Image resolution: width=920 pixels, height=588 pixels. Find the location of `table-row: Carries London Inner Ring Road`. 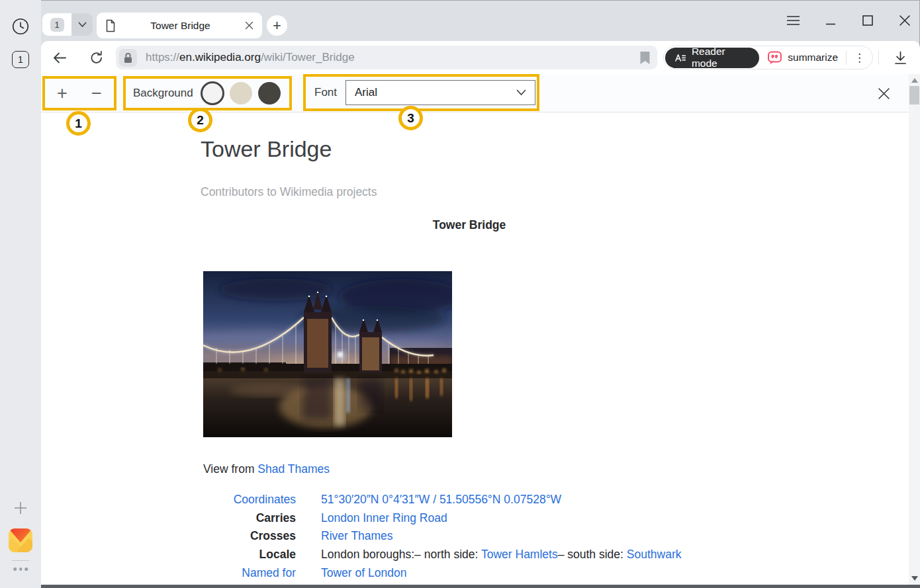

table-row: Carries London Inner Ring Road is located at coordinates (442, 519).